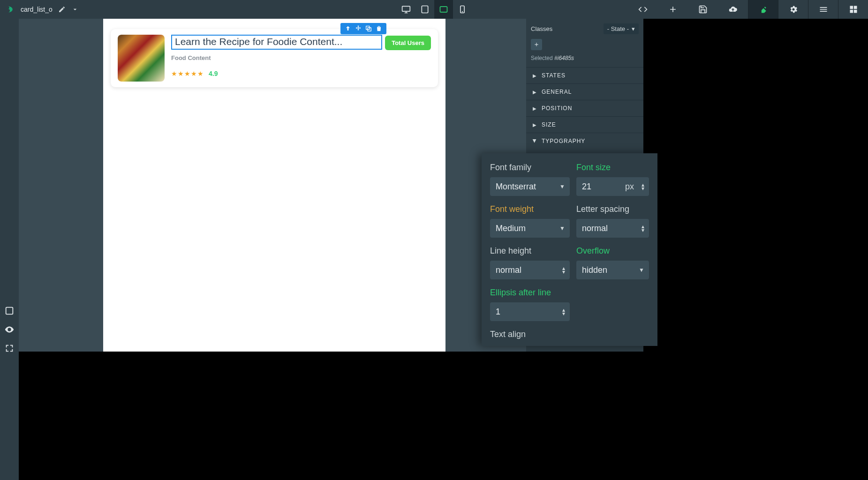  Describe the element at coordinates (530, 312) in the screenshot. I see `ellipsis-input: 1 ▴▾` at that location.